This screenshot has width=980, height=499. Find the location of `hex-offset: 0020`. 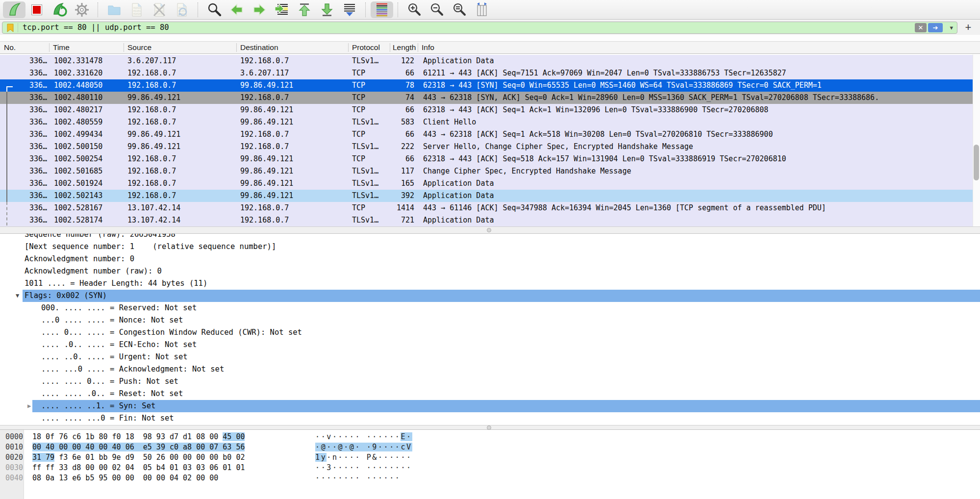

hex-offset: 0020 is located at coordinates (14, 458).